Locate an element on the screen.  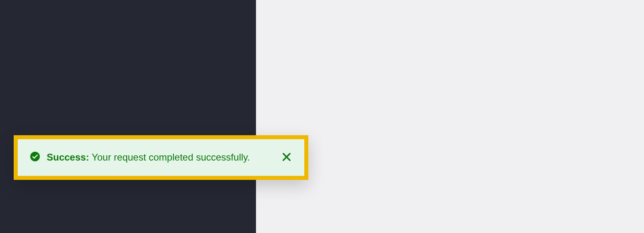
close-button is located at coordinates (287, 157).